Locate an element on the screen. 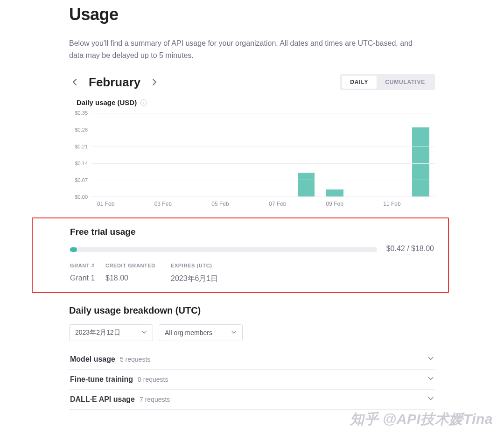 The height and width of the screenshot is (441, 504). month-nav: February is located at coordinates (115, 82).